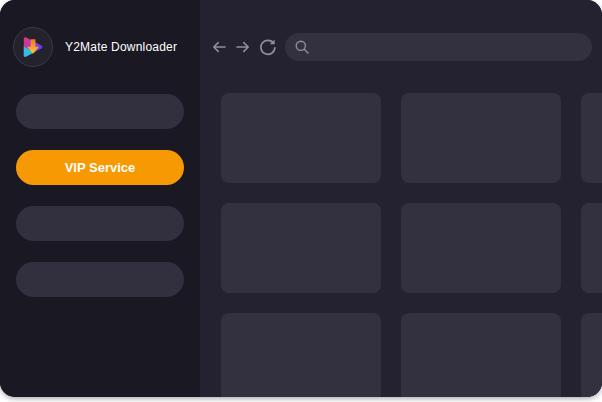  I want to click on app-title: Y2Mate Downloader, so click(121, 47).